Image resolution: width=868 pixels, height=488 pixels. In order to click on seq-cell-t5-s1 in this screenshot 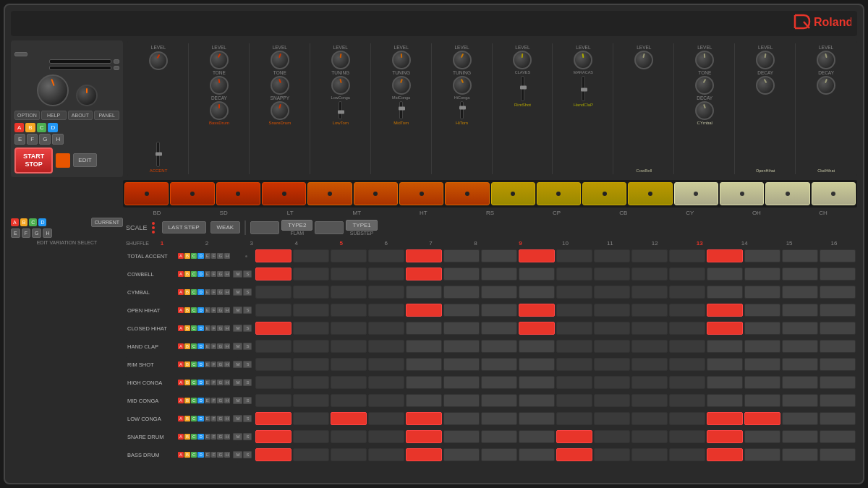, I will do `click(273, 346)`.